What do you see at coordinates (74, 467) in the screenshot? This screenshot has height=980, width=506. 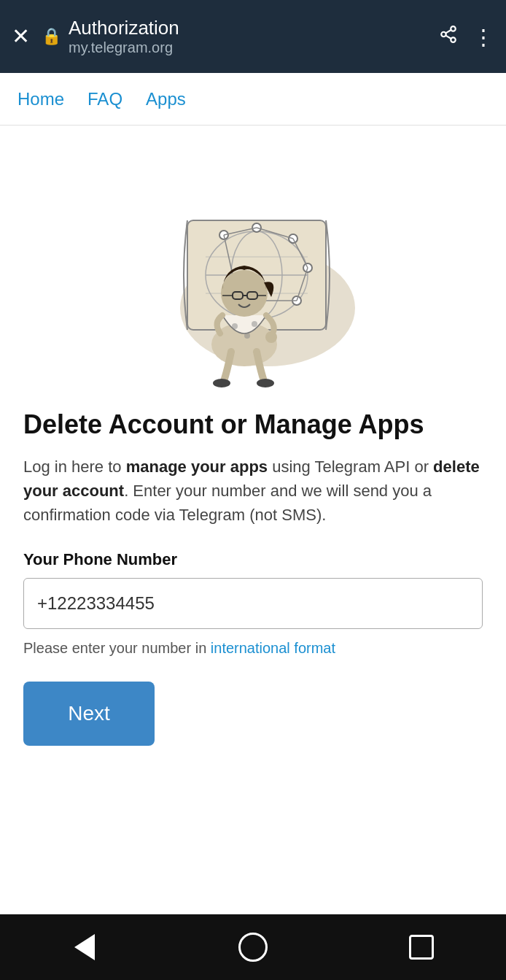 I see `desc-prefix: Log in here to` at bounding box center [74, 467].